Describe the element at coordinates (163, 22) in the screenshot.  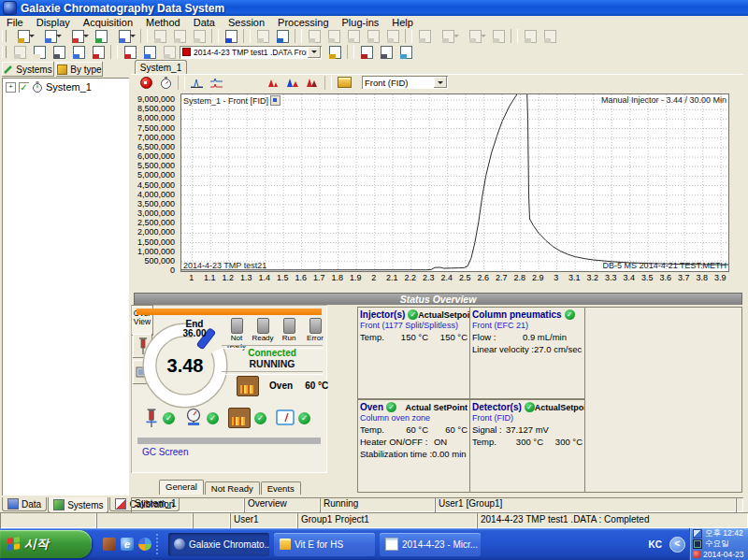
I see `menu-item: Method` at that location.